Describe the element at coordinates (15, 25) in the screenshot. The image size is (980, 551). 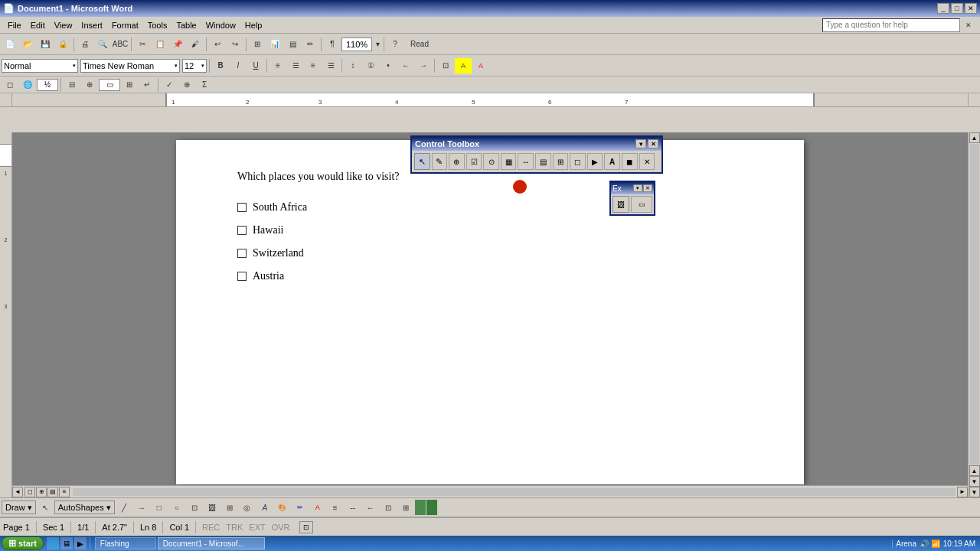
I see `menu-file: File` at that location.